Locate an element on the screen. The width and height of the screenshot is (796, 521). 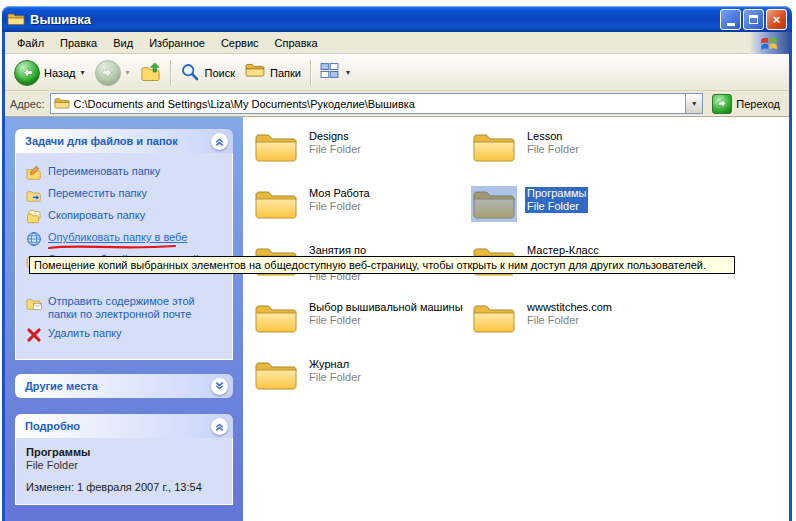
window-controls: × is located at coordinates (754, 20).